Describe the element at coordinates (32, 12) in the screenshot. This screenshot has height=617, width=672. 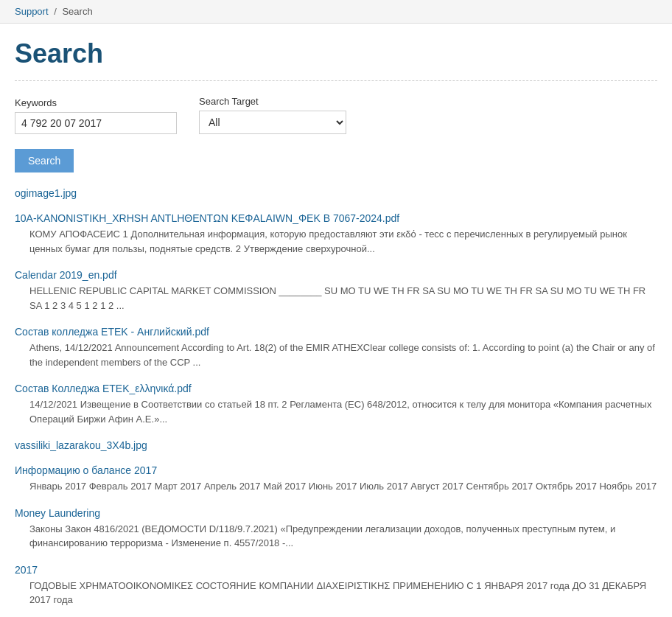
I see `breadcrumb-support-link: Support` at that location.